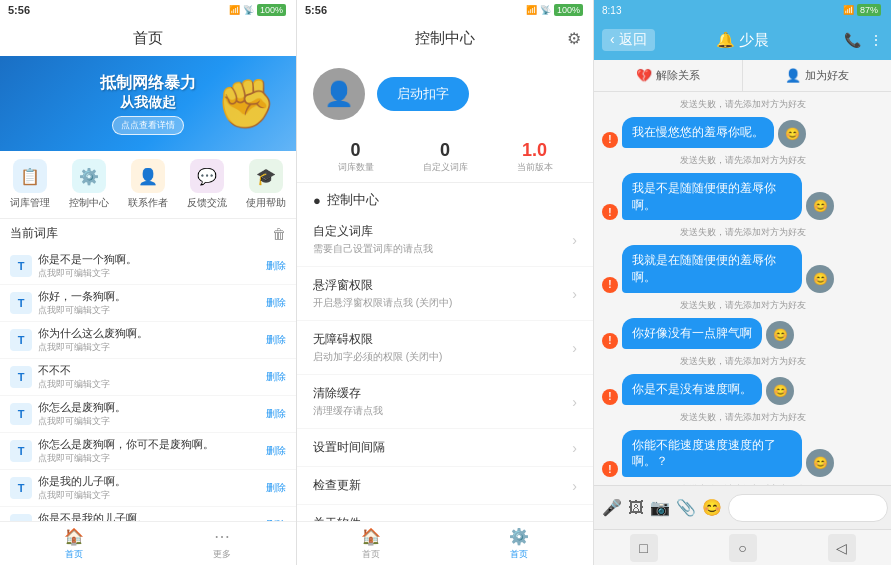  I want to click on nav-ctrl-center: ⚙️ 控制中心, so click(89, 184).